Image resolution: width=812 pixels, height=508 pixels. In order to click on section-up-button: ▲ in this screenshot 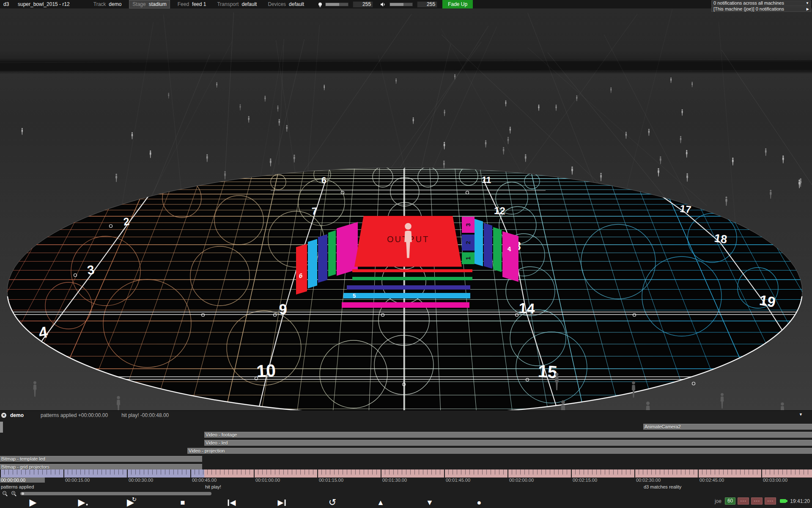, I will do `click(381, 502)`.